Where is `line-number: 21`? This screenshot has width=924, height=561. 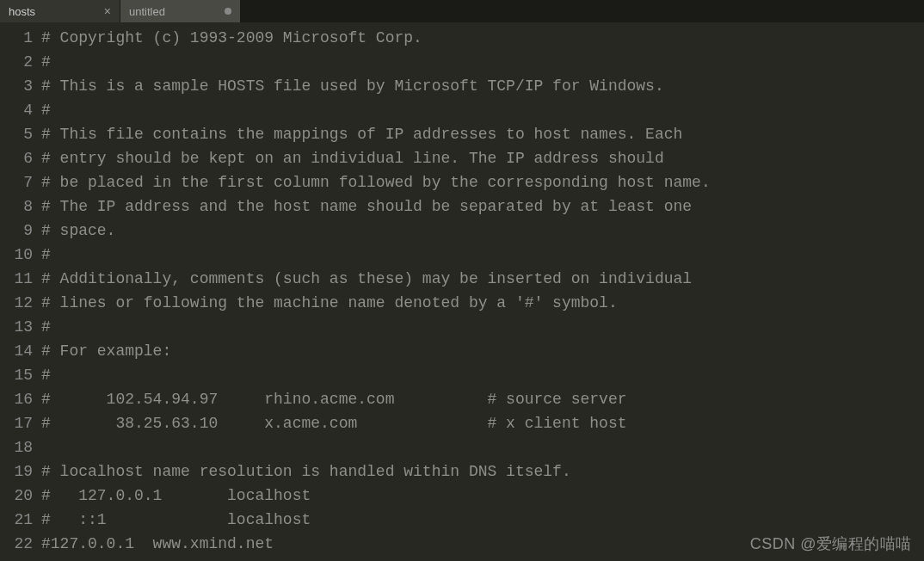 line-number: 21 is located at coordinates (16, 520).